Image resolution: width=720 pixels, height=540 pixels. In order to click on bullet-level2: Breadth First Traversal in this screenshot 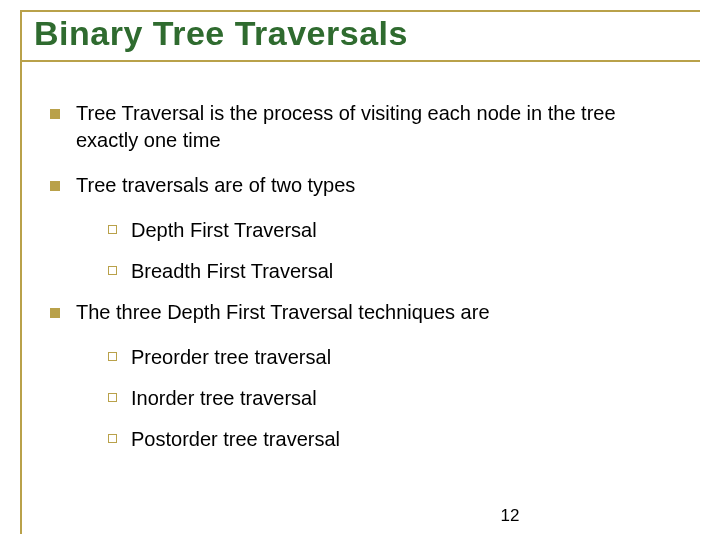, I will do `click(394, 272)`.